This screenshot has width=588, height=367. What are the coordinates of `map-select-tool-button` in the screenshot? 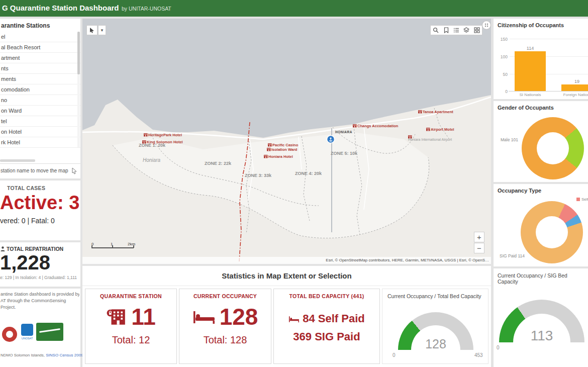 It's located at (92, 30).